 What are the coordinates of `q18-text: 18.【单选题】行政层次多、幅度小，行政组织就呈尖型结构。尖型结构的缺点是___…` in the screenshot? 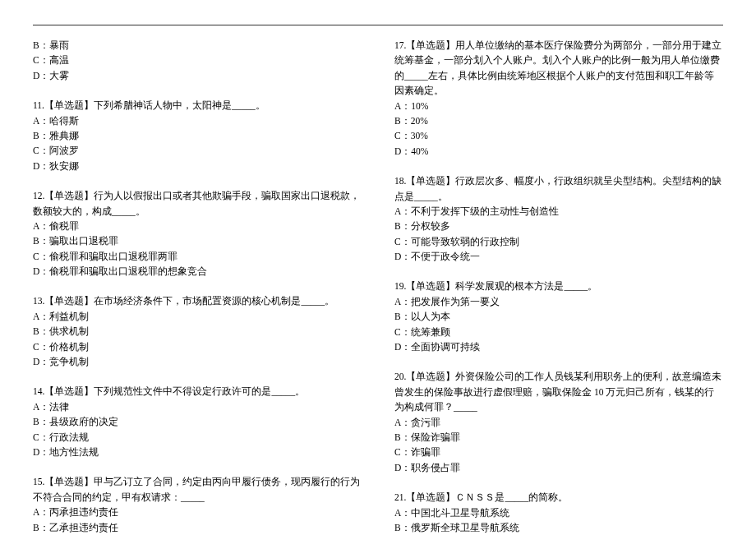 It's located at (559, 189).